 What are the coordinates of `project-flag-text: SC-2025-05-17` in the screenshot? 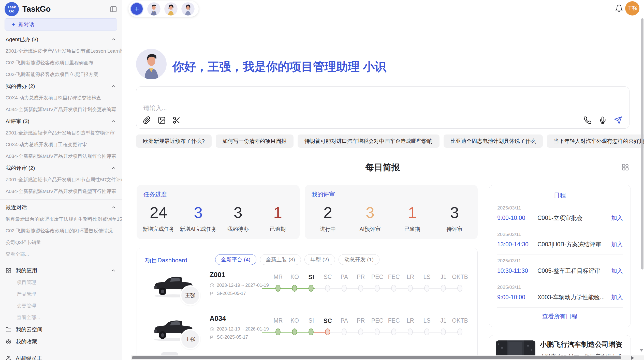 It's located at (232, 337).